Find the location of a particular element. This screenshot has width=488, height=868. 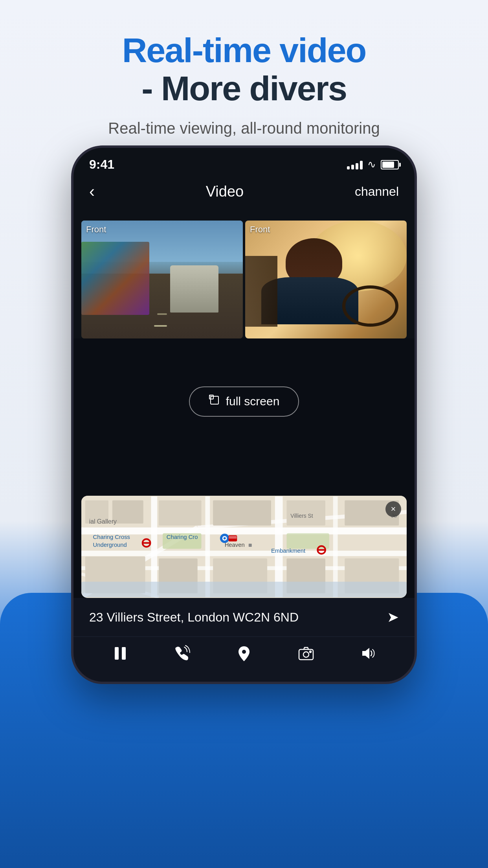

left-scene is located at coordinates (162, 280).